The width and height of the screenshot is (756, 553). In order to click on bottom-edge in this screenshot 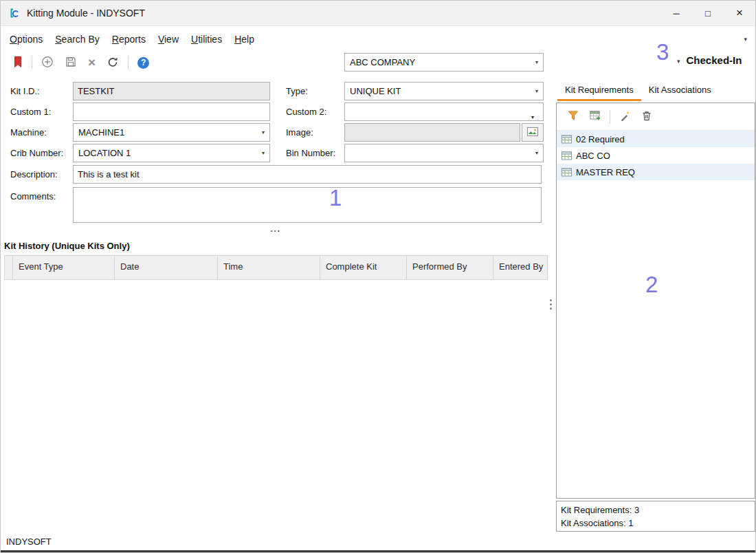, I will do `click(378, 552)`.